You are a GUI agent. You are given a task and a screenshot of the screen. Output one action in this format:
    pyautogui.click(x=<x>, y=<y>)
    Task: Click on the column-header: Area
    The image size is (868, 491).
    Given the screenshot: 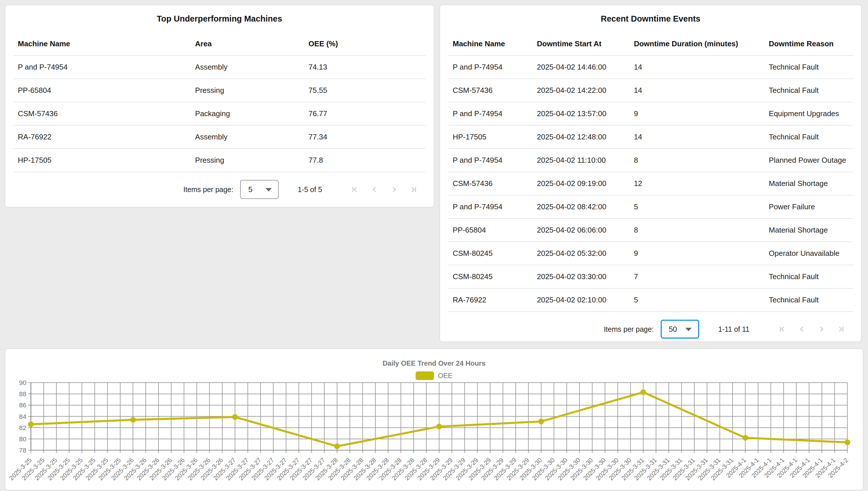 What is the action you would take?
    pyautogui.click(x=247, y=44)
    